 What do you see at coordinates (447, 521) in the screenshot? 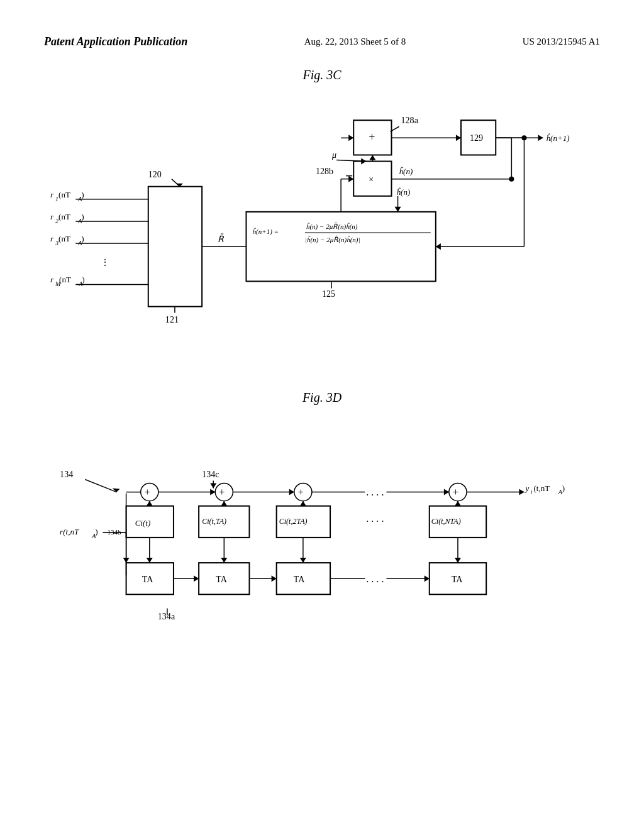
I see `svg-text: Ci(t,NTA)` at bounding box center [447, 521].